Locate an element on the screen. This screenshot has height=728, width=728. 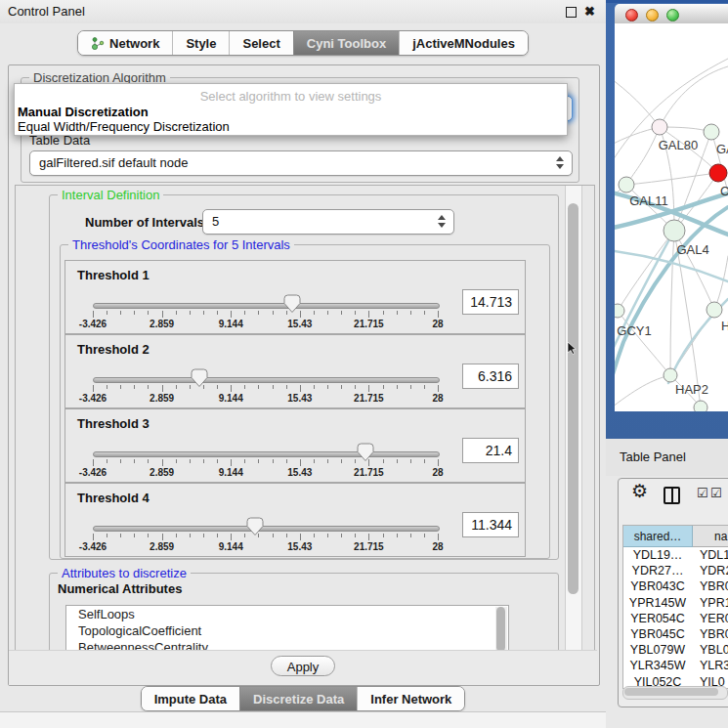
minimize-traffic-light-icon is located at coordinates (653, 16).